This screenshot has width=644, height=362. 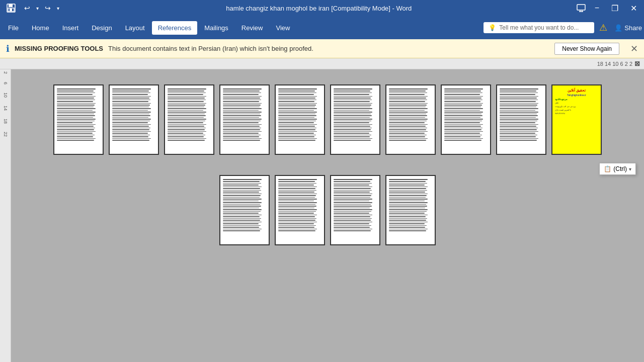 I want to click on notification-close-button: ✕, so click(x=634, y=49).